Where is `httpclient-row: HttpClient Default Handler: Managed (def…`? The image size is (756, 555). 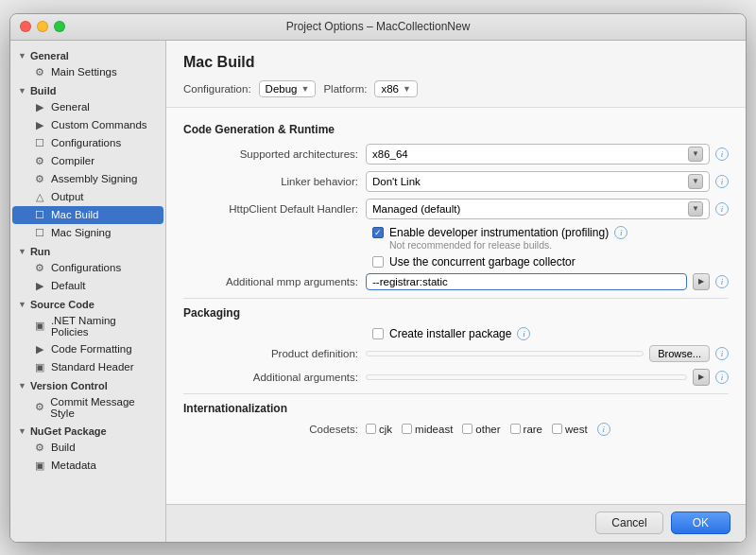
httpclient-row: HttpClient Default Handler: Managed (def… is located at coordinates (455, 209).